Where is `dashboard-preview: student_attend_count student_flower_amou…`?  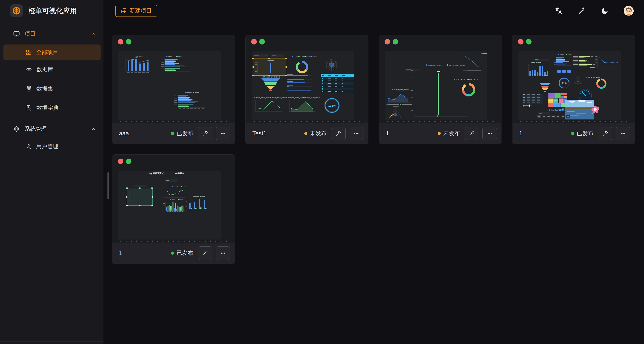
dashboard-preview: student_attend_count student_flower_amou… is located at coordinates (436, 86).